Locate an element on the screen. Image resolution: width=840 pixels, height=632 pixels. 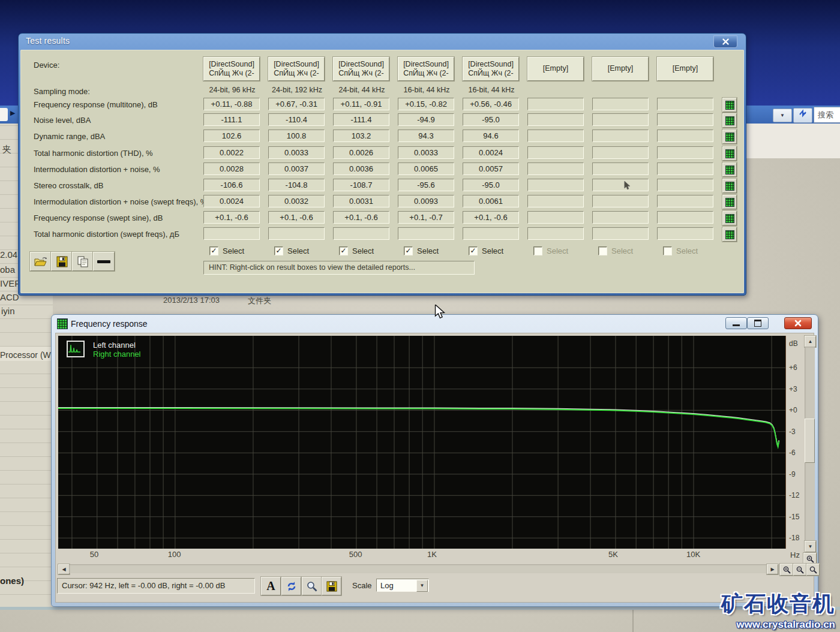
scroll-up-button: ▲ is located at coordinates (810, 342).